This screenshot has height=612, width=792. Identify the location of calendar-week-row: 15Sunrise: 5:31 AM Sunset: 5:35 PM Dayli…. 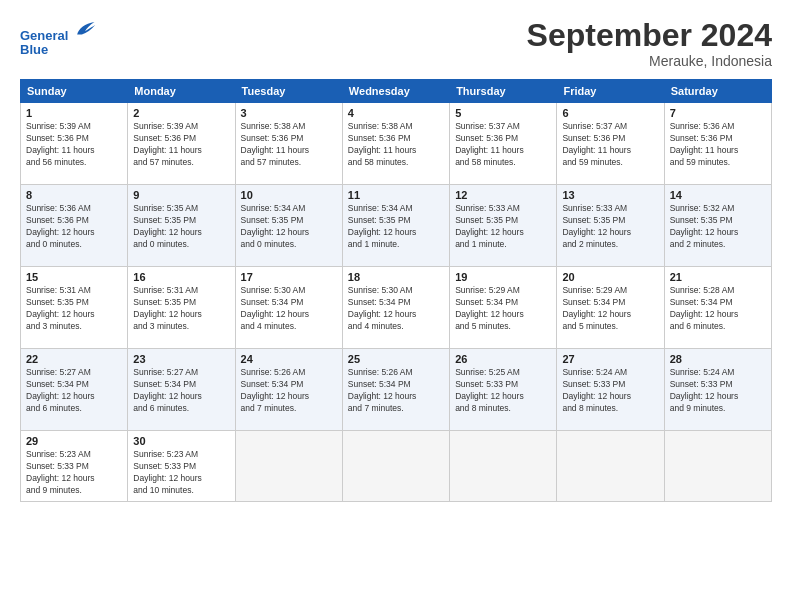
(396, 308).